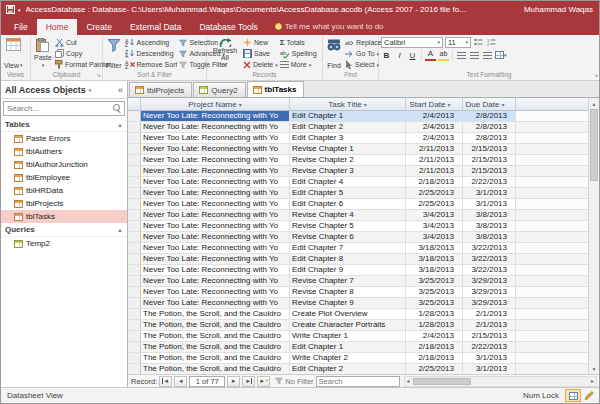  Describe the element at coordinates (500, 382) in the screenshot. I see `horizontal-scrollbar: ◄ ►` at that location.